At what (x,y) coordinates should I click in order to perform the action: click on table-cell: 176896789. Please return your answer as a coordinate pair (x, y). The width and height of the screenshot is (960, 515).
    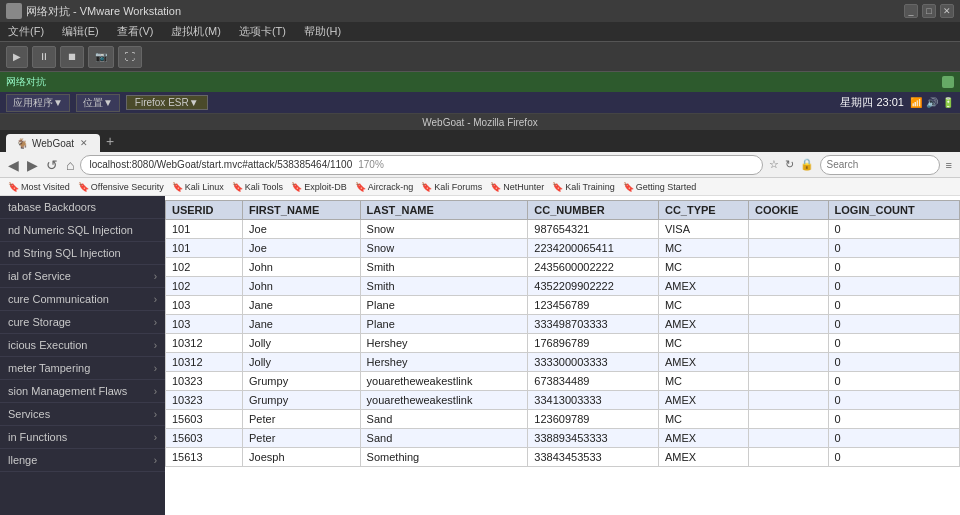
    Looking at the image, I should click on (594, 344).